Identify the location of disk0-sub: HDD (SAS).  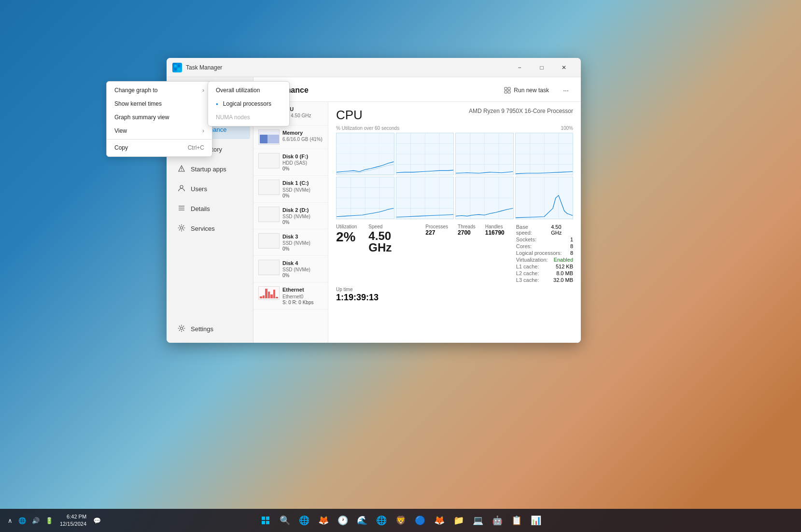
(303, 163).